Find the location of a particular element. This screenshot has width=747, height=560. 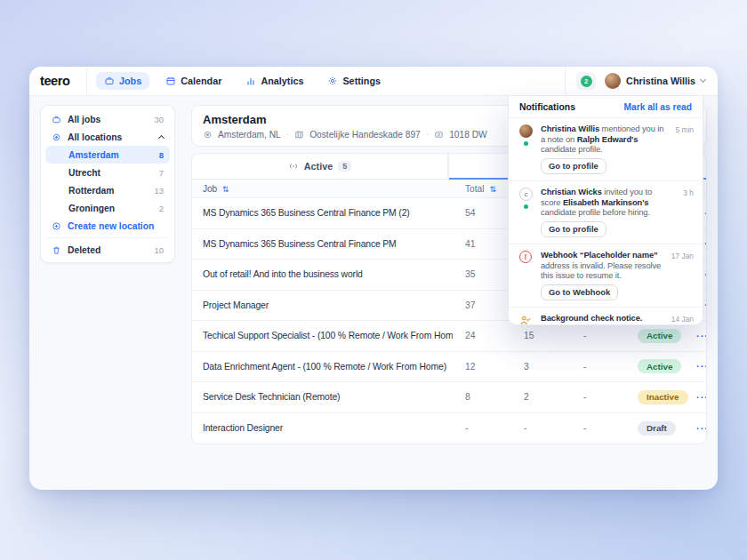

alert-icon: ! is located at coordinates (526, 257).